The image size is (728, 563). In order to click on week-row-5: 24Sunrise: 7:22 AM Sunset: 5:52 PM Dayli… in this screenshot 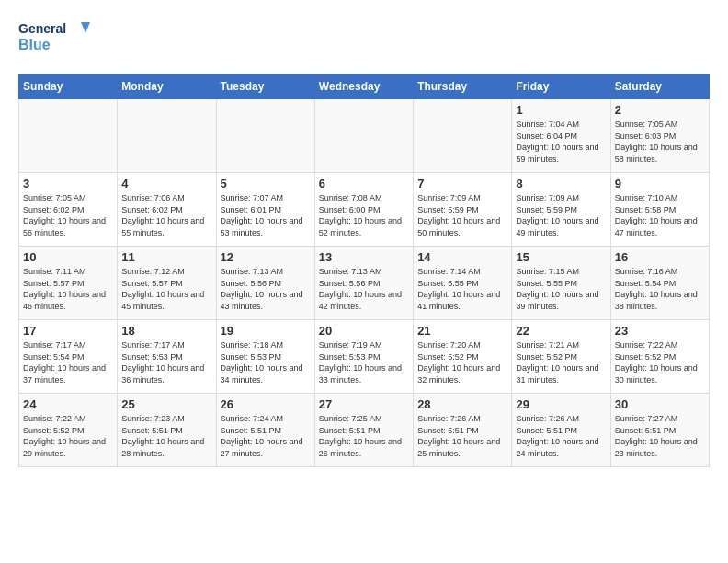, I will do `click(364, 431)`.